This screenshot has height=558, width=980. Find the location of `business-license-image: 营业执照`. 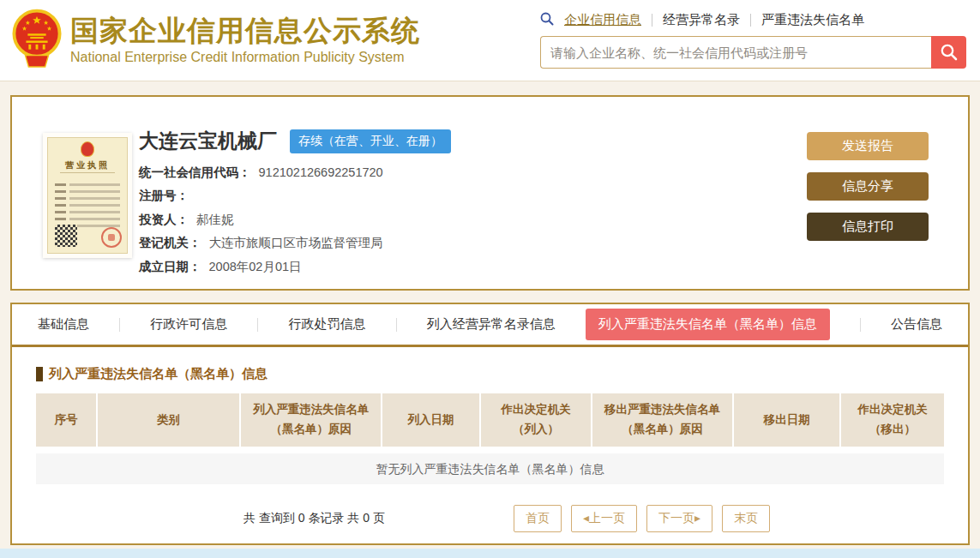

business-license-image: 营业执照 is located at coordinates (87, 195).